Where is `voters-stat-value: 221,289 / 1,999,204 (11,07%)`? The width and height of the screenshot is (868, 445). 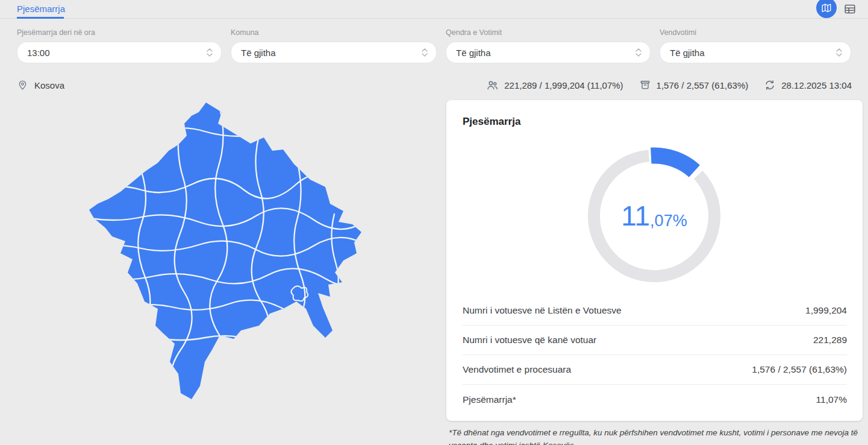
voters-stat-value: 221,289 / 1,999,204 (11,07%) is located at coordinates (564, 86).